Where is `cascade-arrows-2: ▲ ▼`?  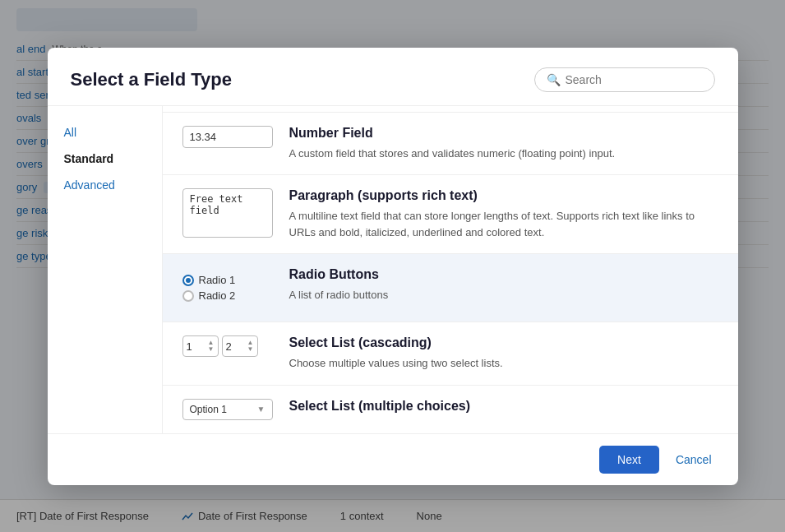 cascade-arrows-2: ▲ ▼ is located at coordinates (251, 346).